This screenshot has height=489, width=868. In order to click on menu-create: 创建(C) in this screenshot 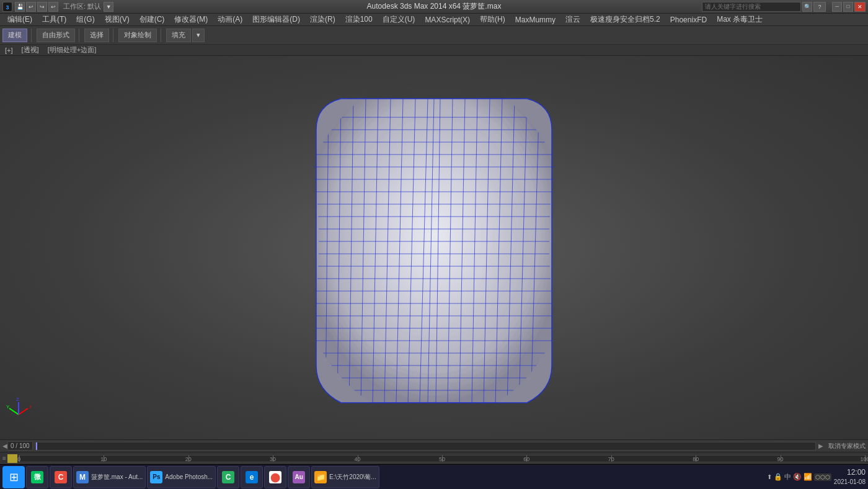, I will do `click(153, 20)`.